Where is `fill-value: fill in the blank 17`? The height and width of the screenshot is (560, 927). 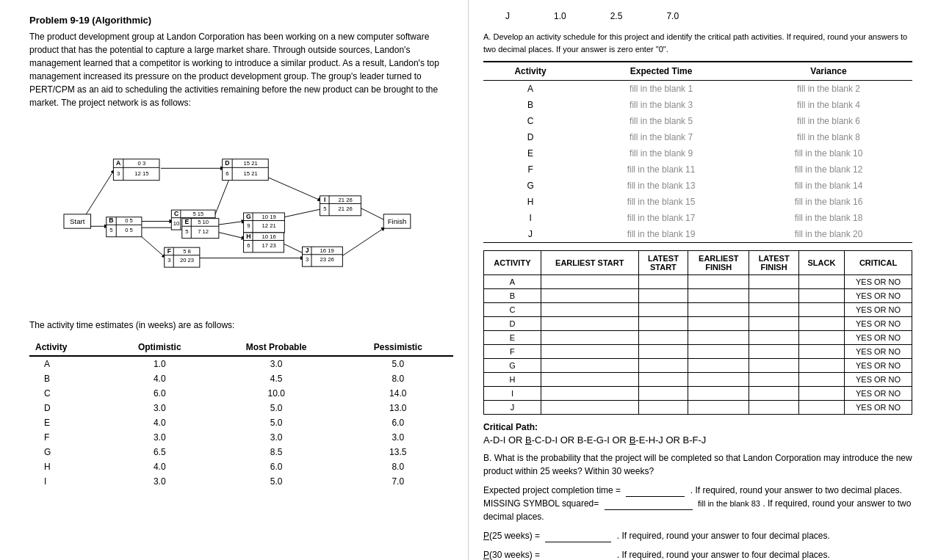
fill-value: fill in the blank 17 is located at coordinates (661, 218).